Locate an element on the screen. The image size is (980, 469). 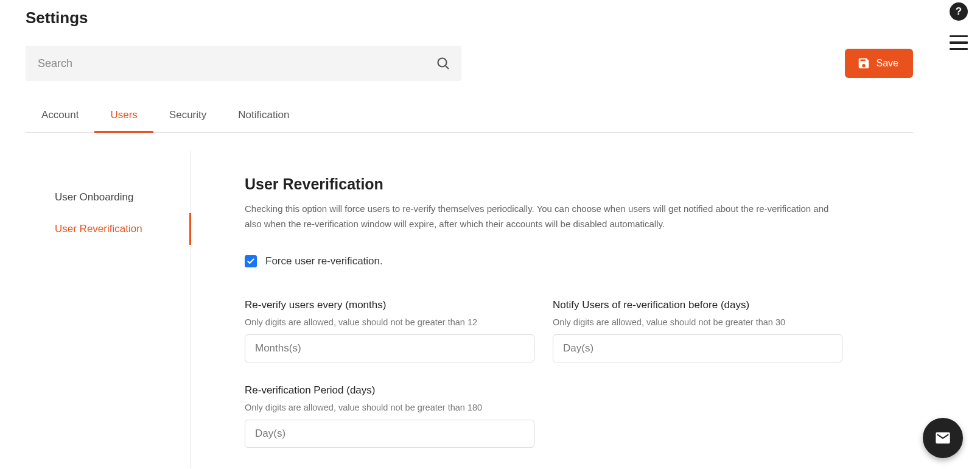
field-reverify-period: Re-verification Period (days) Only digit… is located at coordinates (390, 416).